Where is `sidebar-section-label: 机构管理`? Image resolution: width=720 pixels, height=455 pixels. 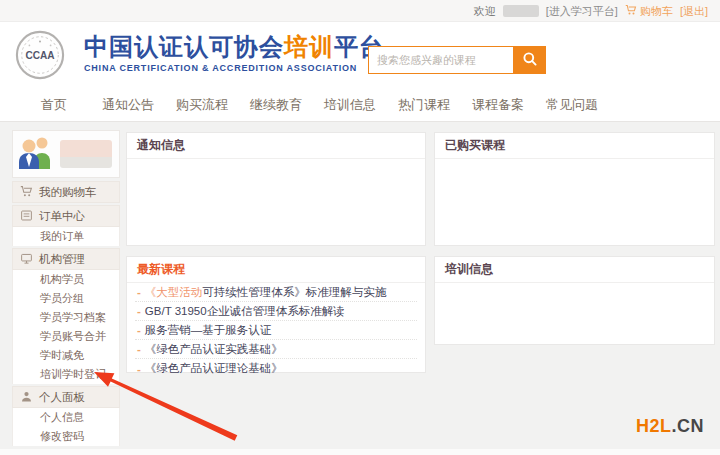 sidebar-section-label: 机构管理 is located at coordinates (62, 260).